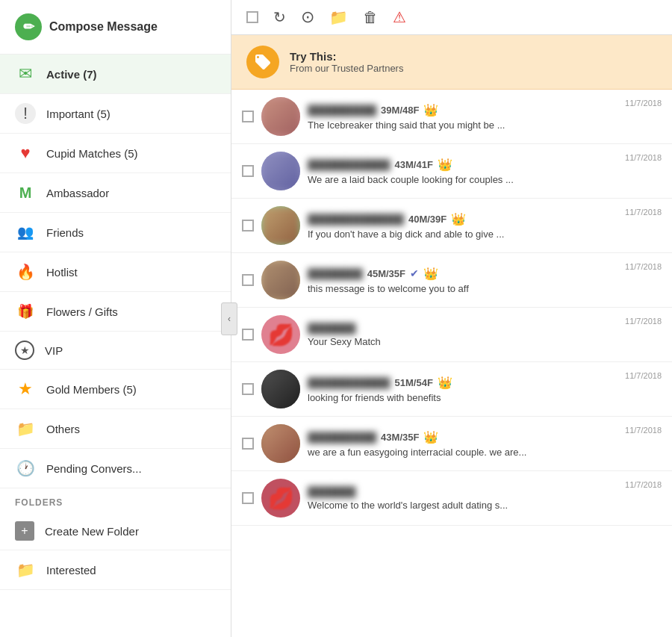  I want to click on sidebar-item-gold: ★ Gold Members (5), so click(115, 390).